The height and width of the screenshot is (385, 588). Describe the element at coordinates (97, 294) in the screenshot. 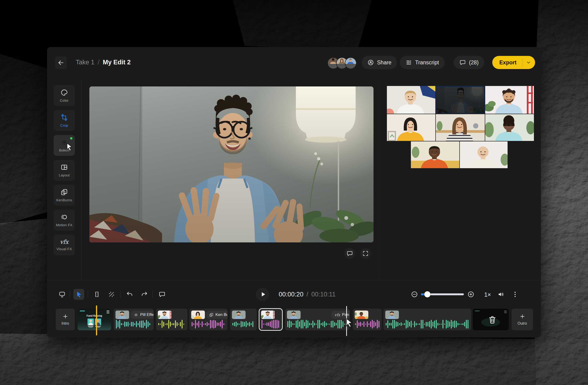

I see `split-tool` at that location.